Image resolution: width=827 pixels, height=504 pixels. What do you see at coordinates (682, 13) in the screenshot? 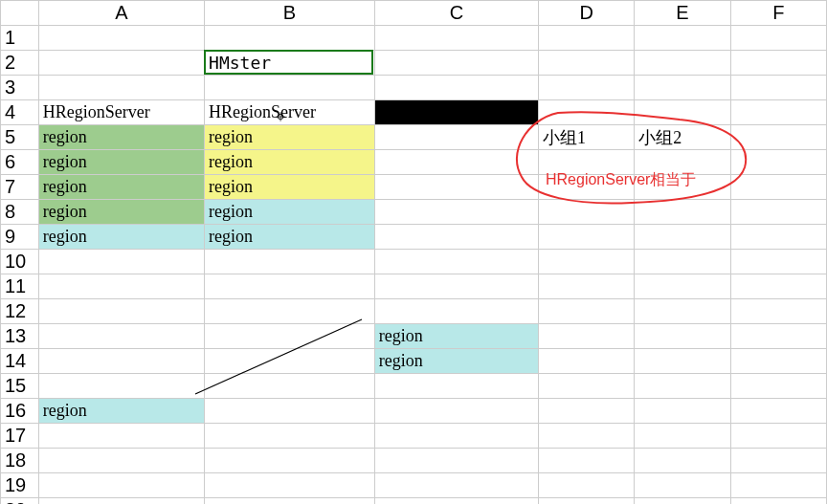
I see `col-header-E: E` at bounding box center [682, 13].